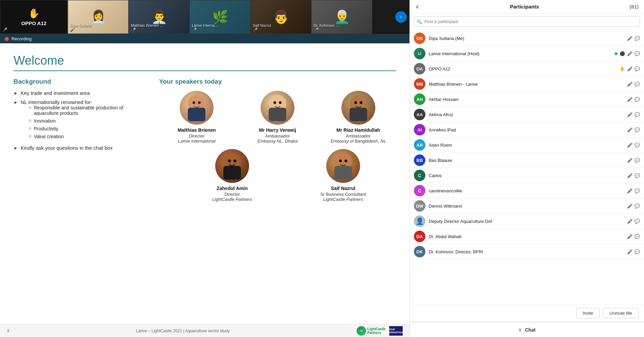  I want to click on speakers-title: Your speakers today, so click(277, 82).